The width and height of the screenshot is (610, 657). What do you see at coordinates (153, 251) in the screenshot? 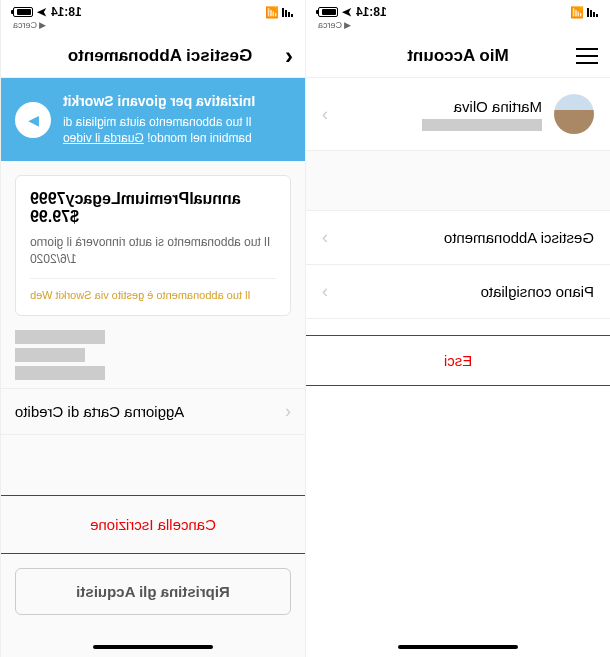
I see `plan-sub: Il tuo abbonamento si auto rinnoverà il …` at bounding box center [153, 251].